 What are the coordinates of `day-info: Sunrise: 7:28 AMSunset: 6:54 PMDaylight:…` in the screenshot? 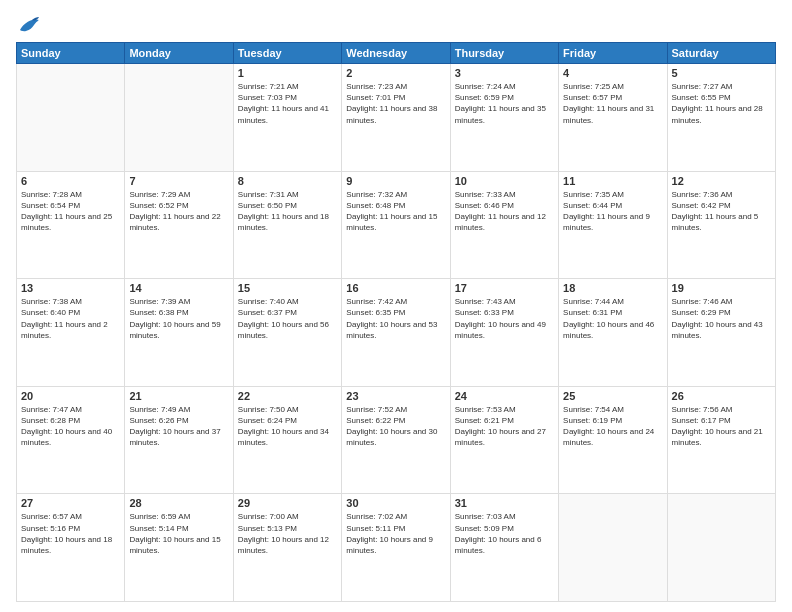 It's located at (70, 212).